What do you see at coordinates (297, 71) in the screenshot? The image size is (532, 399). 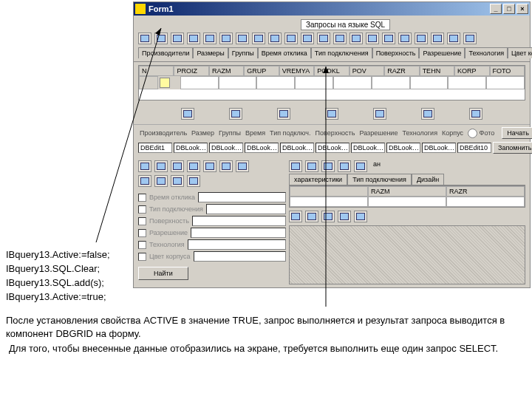 I see `column-header: VREMYA` at bounding box center [297, 71].